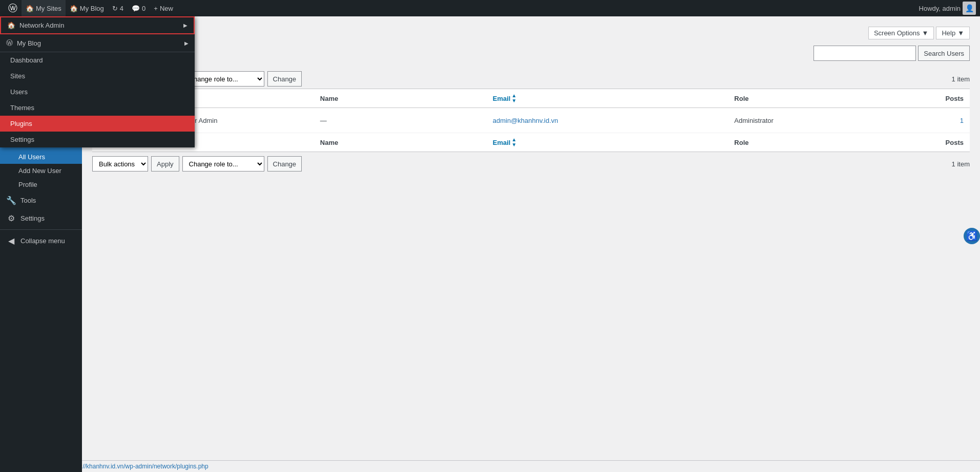  I want to click on status-url: https://khanhnv.id.vn/wp-admin/network/p…, so click(138, 466).